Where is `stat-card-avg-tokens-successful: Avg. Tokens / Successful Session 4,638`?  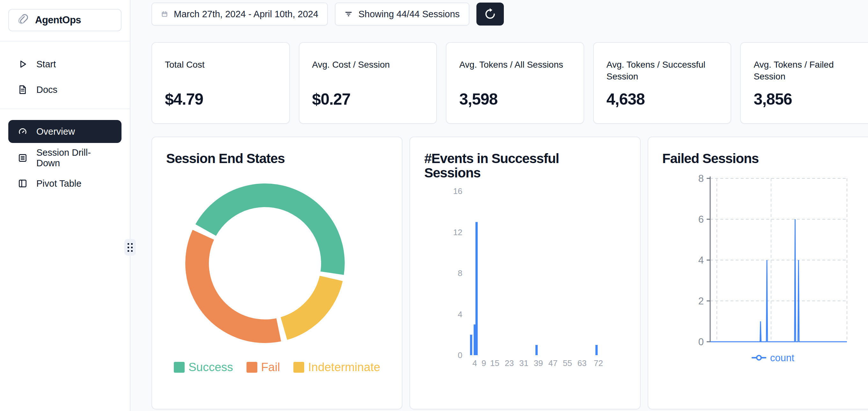 stat-card-avg-tokens-successful: Avg. Tokens / Successful Session 4,638 is located at coordinates (662, 83).